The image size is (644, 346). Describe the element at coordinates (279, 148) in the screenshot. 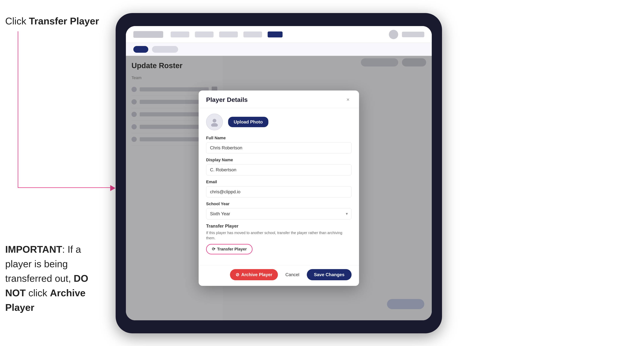

I see `full-name-input` at that location.